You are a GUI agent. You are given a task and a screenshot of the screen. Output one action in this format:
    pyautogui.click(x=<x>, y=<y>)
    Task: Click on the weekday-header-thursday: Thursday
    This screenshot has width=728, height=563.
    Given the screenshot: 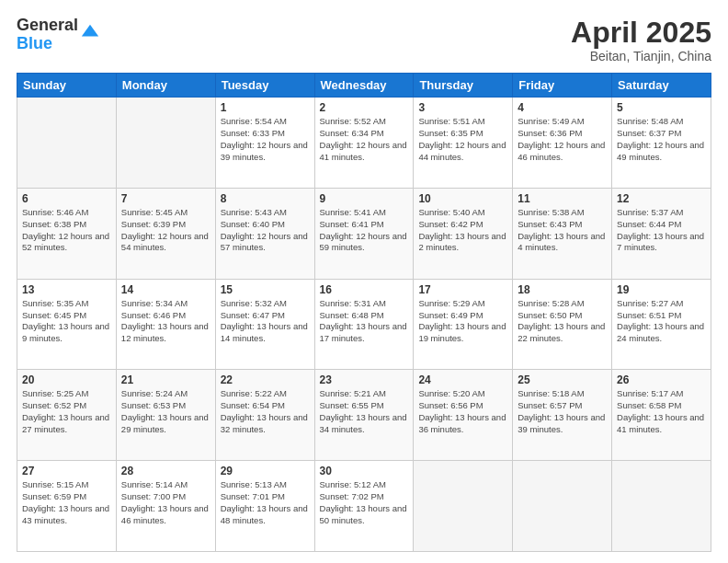 What is the action you would take?
    pyautogui.click(x=463, y=86)
    